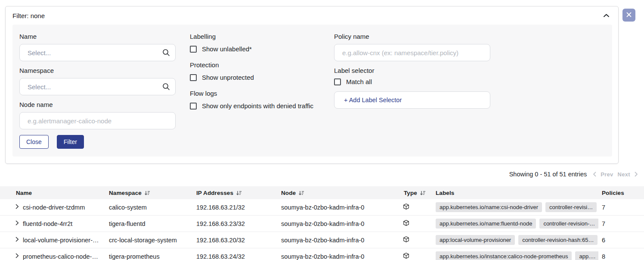  I want to click on filter-column-right: Policy name Label selector Match all + A…, so click(412, 71).